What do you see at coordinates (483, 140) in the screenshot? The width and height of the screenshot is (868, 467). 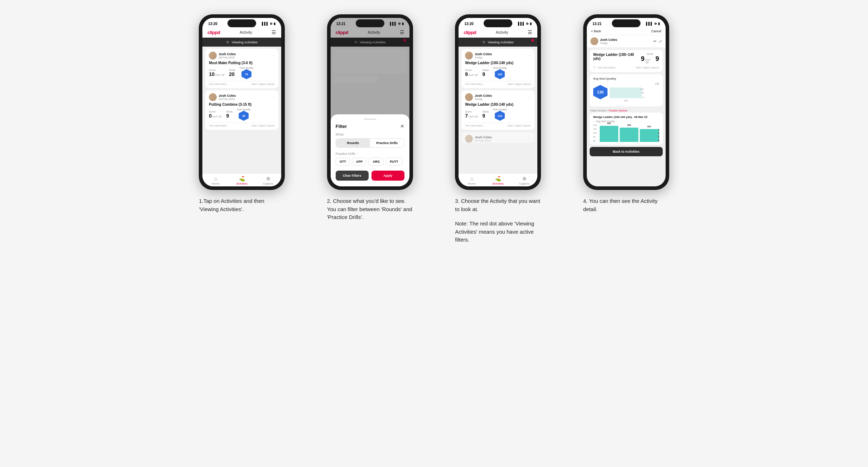 I see `user-date-3-3: 28 Feb 2023` at bounding box center [483, 140].